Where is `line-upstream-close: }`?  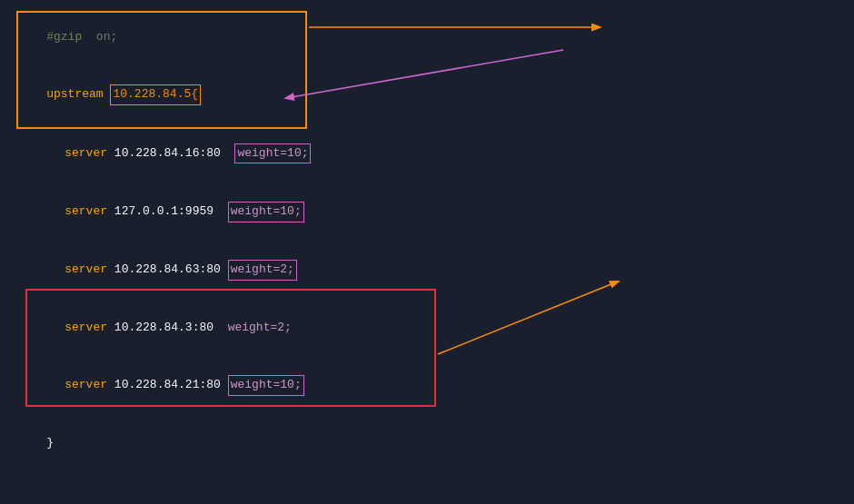 line-upstream-close: } is located at coordinates (427, 443).